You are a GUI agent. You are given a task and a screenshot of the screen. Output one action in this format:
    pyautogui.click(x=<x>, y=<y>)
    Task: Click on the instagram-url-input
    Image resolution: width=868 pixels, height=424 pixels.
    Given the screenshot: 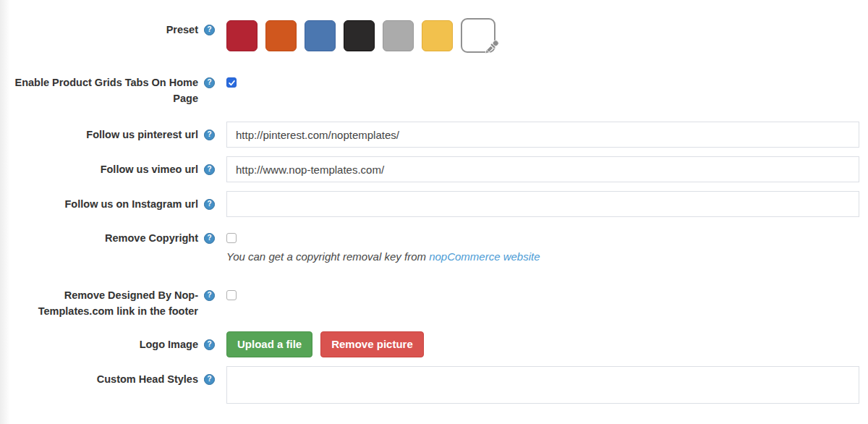 What is the action you would take?
    pyautogui.click(x=542, y=204)
    